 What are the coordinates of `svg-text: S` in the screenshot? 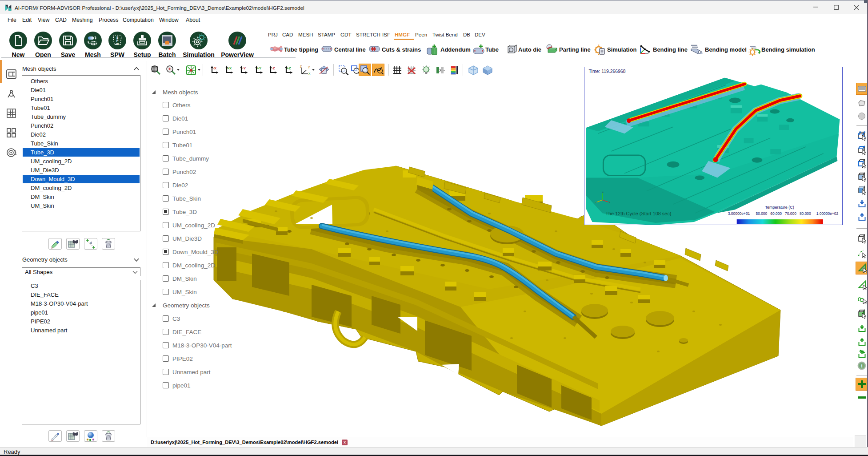 It's located at (117, 37).